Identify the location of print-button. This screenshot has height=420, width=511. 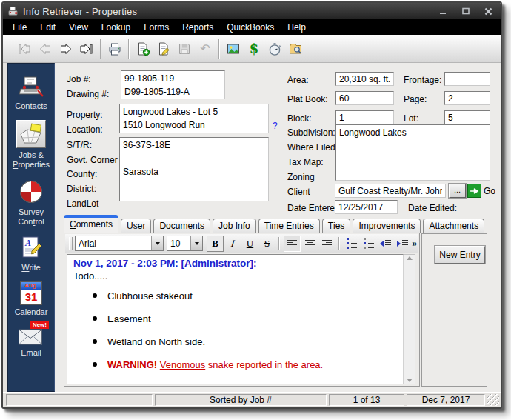
(115, 49).